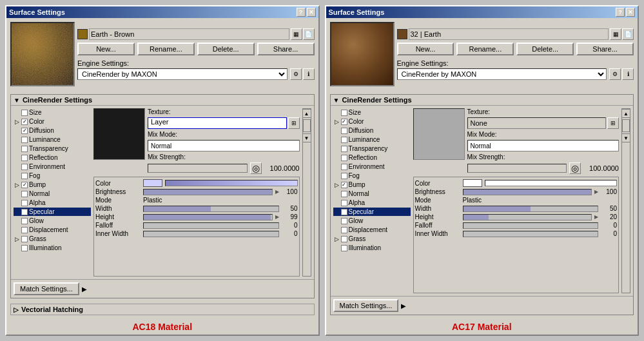 The image size is (644, 341). I want to click on right-spec-color-swatch, so click(473, 183).